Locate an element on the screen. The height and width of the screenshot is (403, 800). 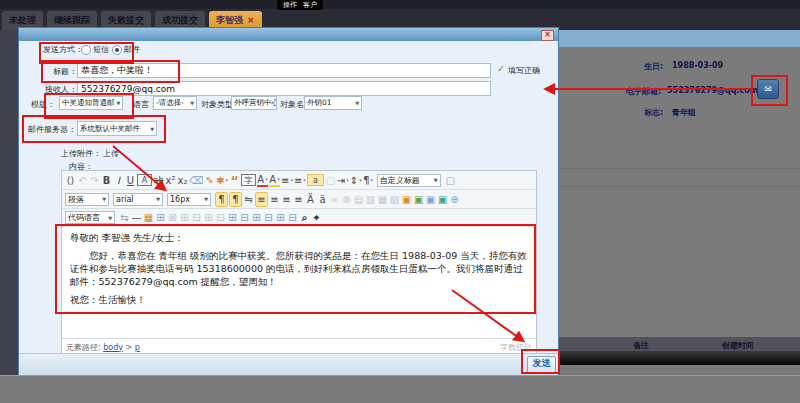
tab-close-icon: × is located at coordinates (251, 20).